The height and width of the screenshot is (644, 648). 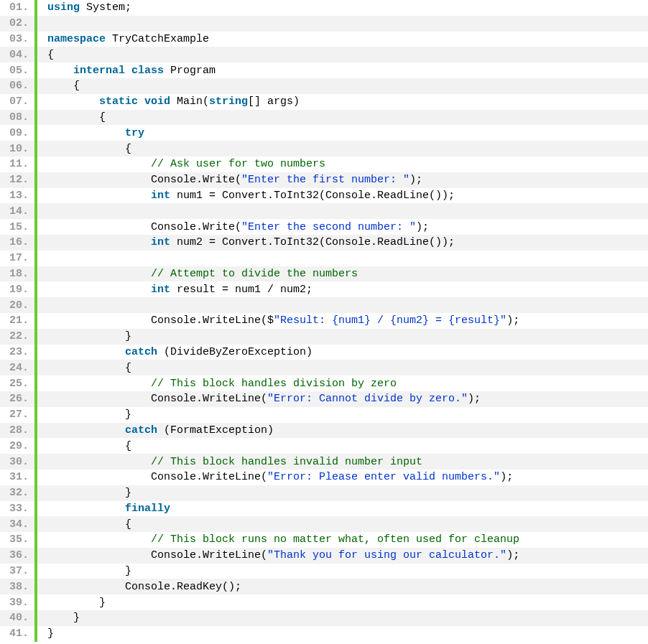 I want to click on line-number: 03., so click(x=17, y=39).